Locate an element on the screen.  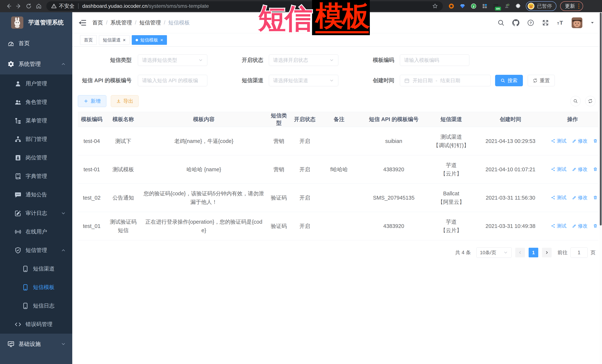
sidebar-item-dict-management: 字典管理 is located at coordinates (36, 176).